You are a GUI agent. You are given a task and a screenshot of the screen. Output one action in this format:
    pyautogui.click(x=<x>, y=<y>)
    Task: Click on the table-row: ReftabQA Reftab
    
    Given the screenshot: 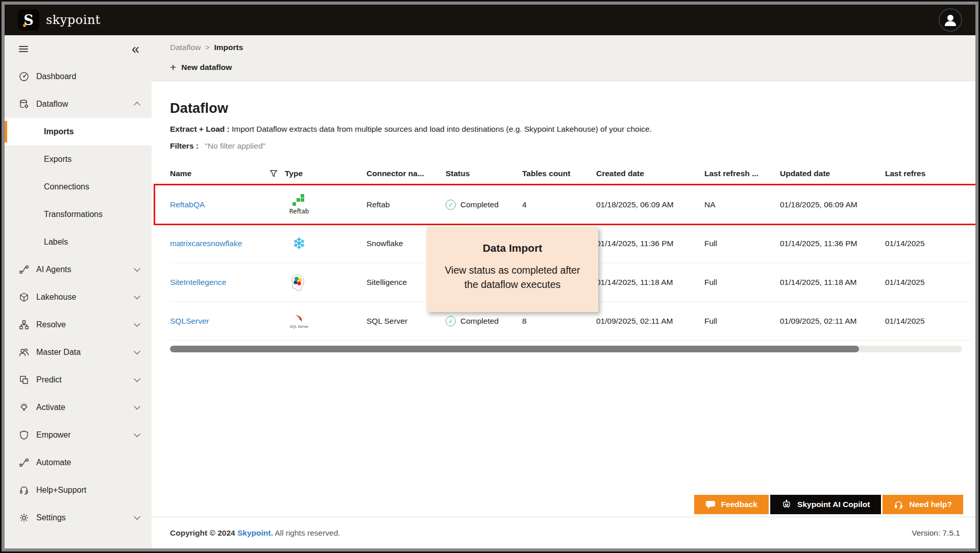 What is the action you would take?
    pyautogui.click(x=571, y=205)
    